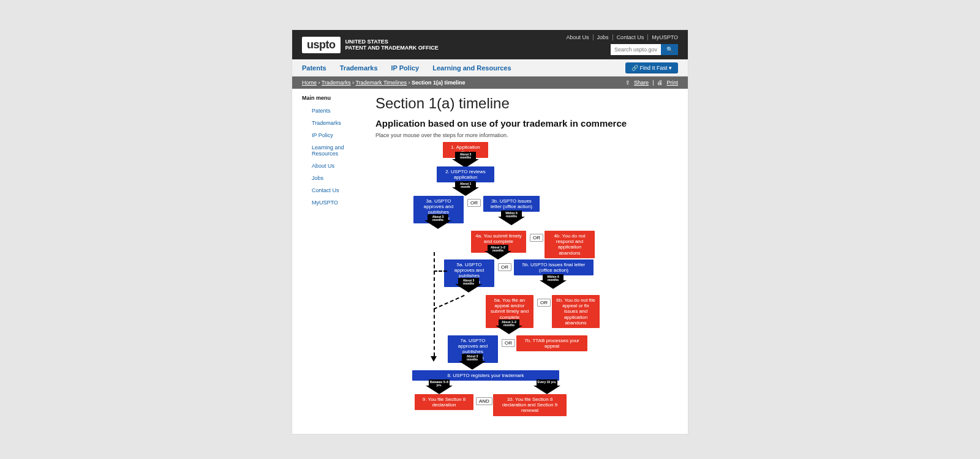  Describe the element at coordinates (511, 218) in the screenshot. I see `arrow-3b-down: Within 6 months` at that location.